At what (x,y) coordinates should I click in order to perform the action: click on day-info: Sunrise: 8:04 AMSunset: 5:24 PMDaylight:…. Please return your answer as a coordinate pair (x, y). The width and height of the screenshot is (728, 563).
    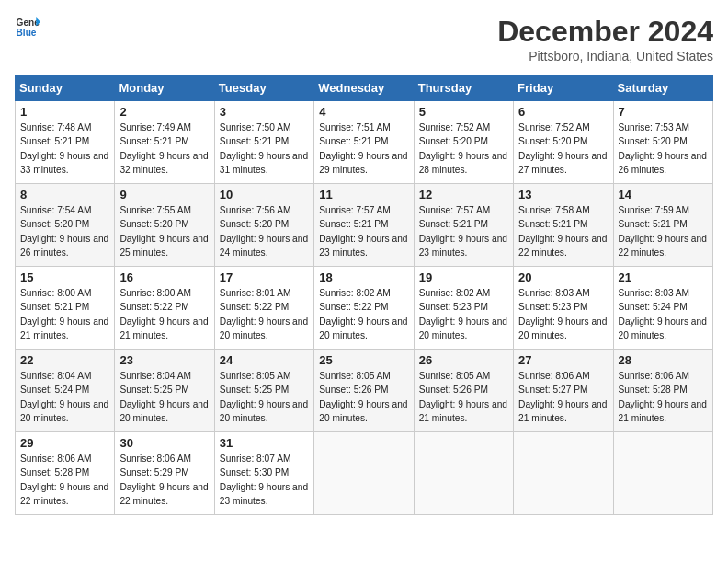
    Looking at the image, I should click on (64, 397).